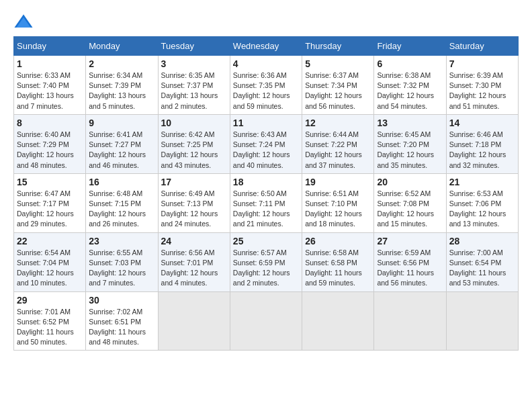 This screenshot has width=532, height=411. What do you see at coordinates (122, 91) in the screenshot?
I see `day-info: Sunrise: 6:34 AMSunset: 7:39 PMDaylight:…` at bounding box center [122, 91].